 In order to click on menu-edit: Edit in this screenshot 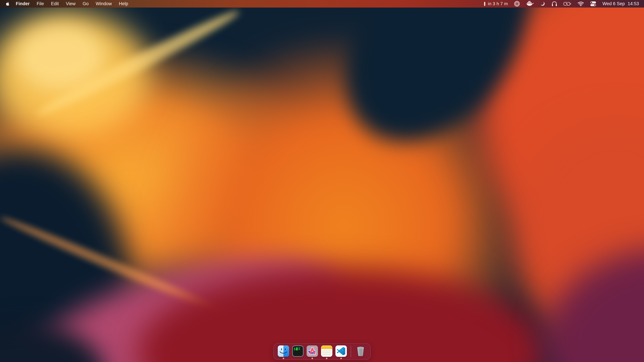, I will do `click(55, 4)`.